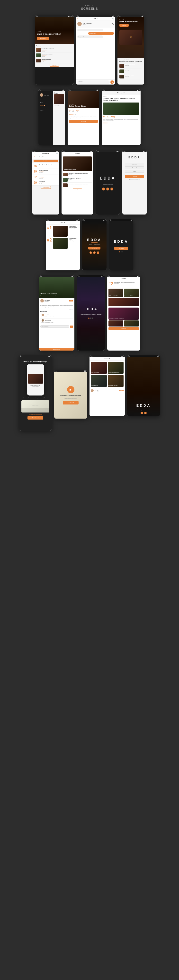 The width and height of the screenshot is (179, 980). I want to click on phone-cooking-kids: 9:41▌▌▌ ← Featured ⋯ #2 Cooking with kid…, so click(124, 313).